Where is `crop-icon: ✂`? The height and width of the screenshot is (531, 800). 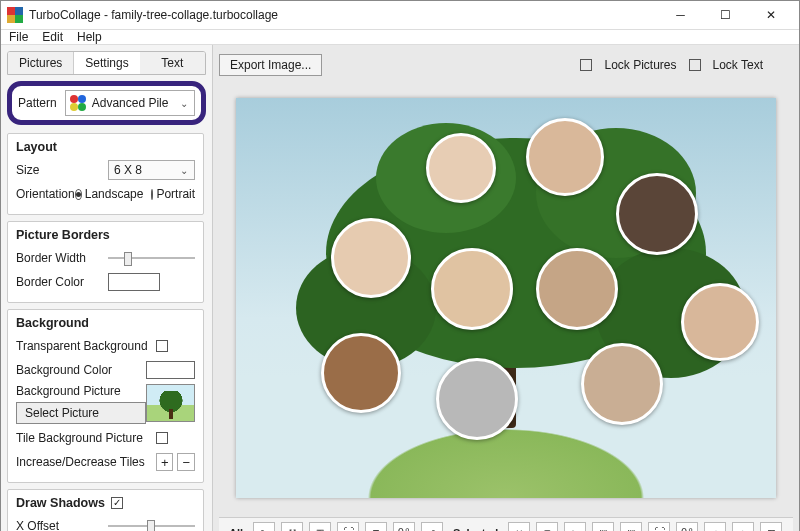 crop-icon: ✂ is located at coordinates (575, 527).